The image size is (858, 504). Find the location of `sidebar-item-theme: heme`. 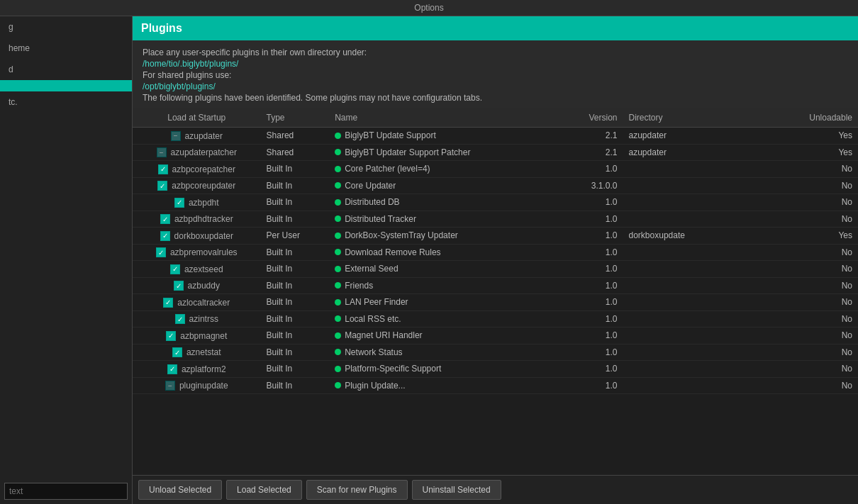

sidebar-item-theme: heme is located at coordinates (66, 48).